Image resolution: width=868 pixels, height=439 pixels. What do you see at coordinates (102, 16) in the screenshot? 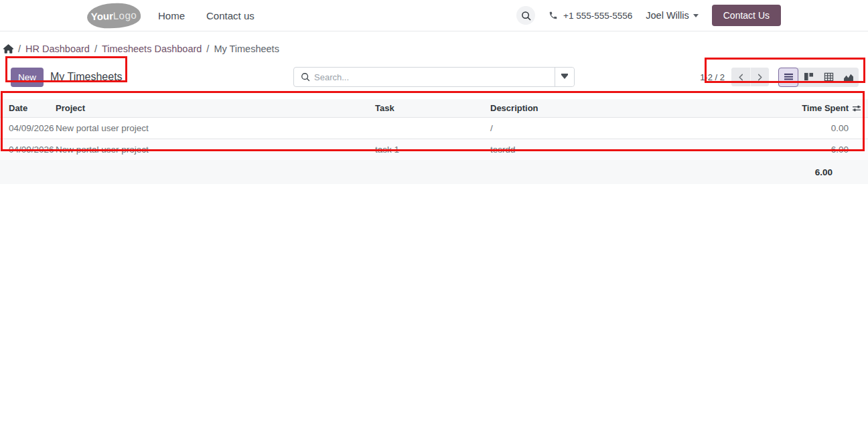
I see `logo-text-bold: Your` at bounding box center [102, 16].